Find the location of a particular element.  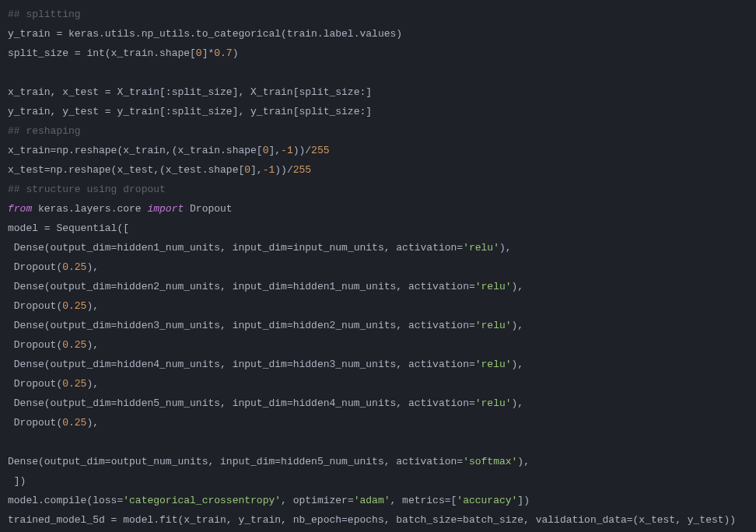

code-text: trained_model_5d = model.fit(x_train, y_… is located at coordinates (372, 520).